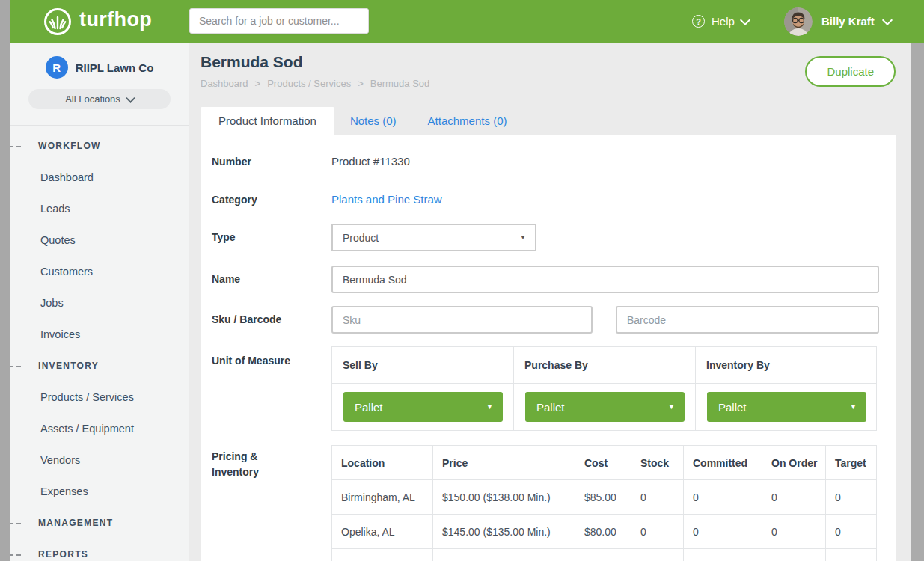 This screenshot has width=924, height=561. What do you see at coordinates (100, 272) in the screenshot?
I see `sidebar-item-customers: Customers` at bounding box center [100, 272].